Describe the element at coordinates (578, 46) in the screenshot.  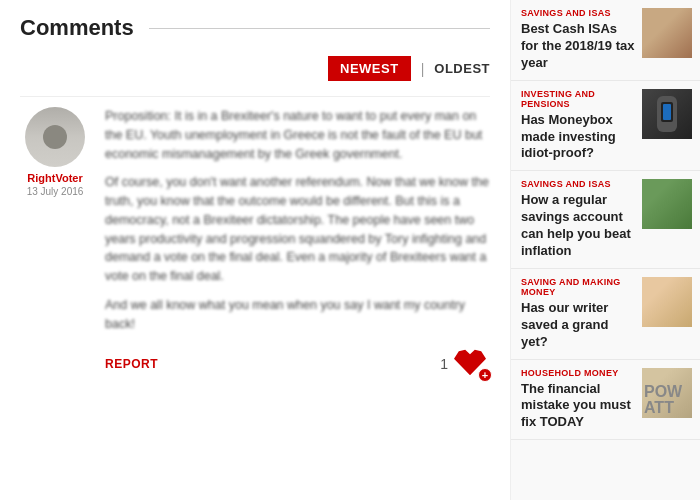
I see `sidebar-title-0: Best Cash ISAs for the 2018/19 tax year` at that location.